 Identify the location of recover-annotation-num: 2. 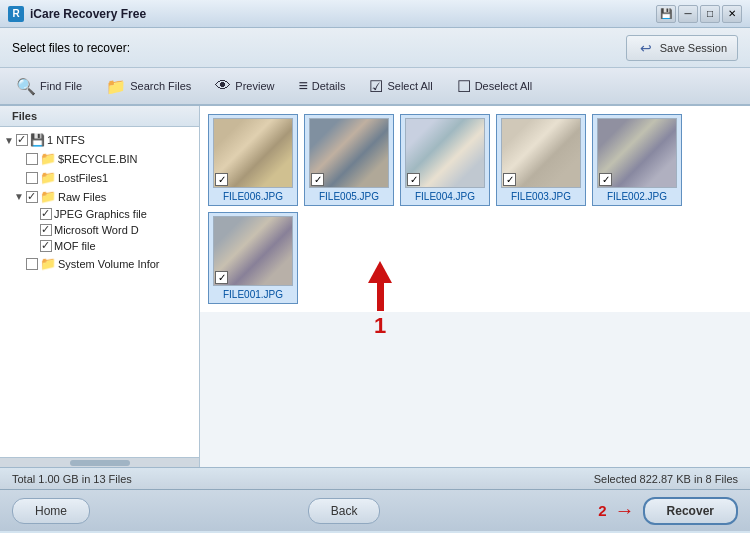
(602, 510).